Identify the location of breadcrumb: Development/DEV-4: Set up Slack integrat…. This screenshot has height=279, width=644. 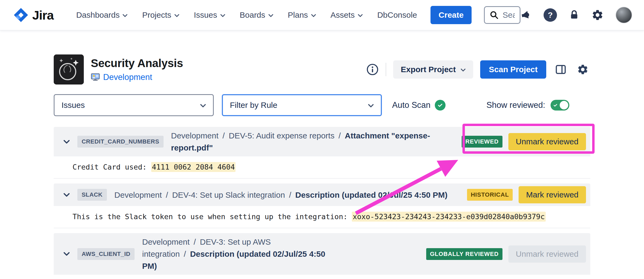
(281, 195).